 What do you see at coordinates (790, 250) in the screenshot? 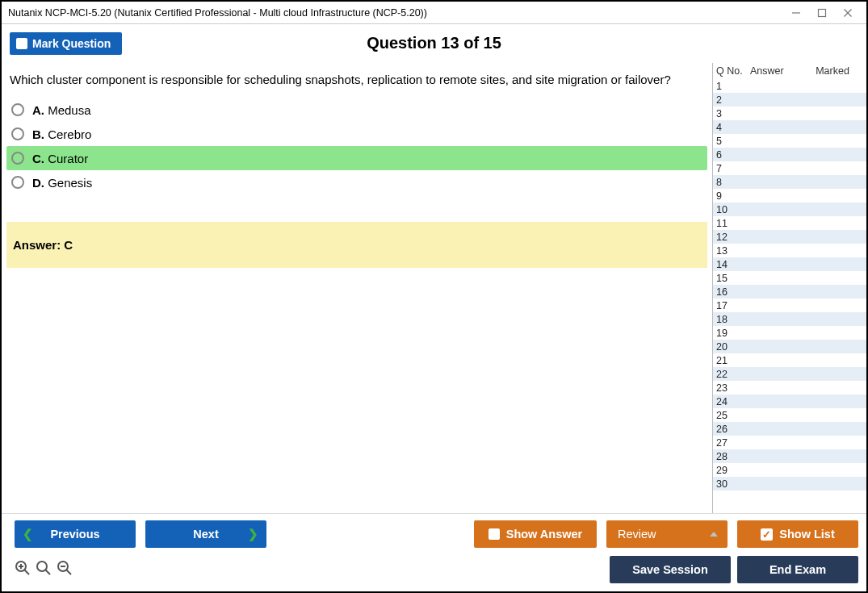
I see `question-nav-row: 13` at bounding box center [790, 250].